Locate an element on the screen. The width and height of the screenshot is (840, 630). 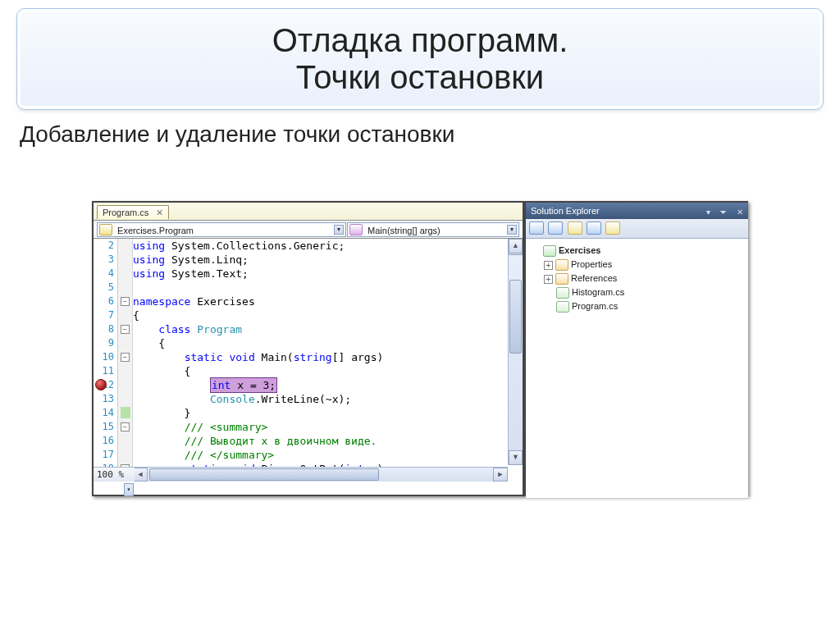
class-selector-label: Exercises.Program is located at coordinates (156, 230).